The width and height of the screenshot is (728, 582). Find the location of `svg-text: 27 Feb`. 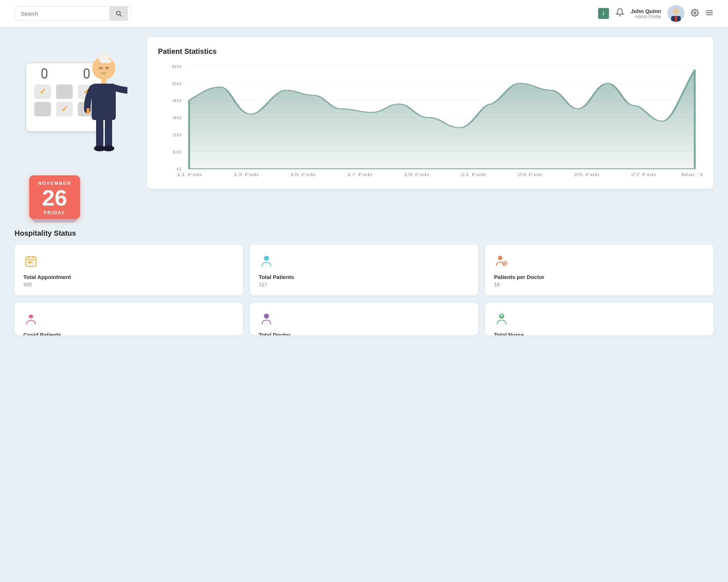

svg-text: 27 Feb is located at coordinates (644, 175).